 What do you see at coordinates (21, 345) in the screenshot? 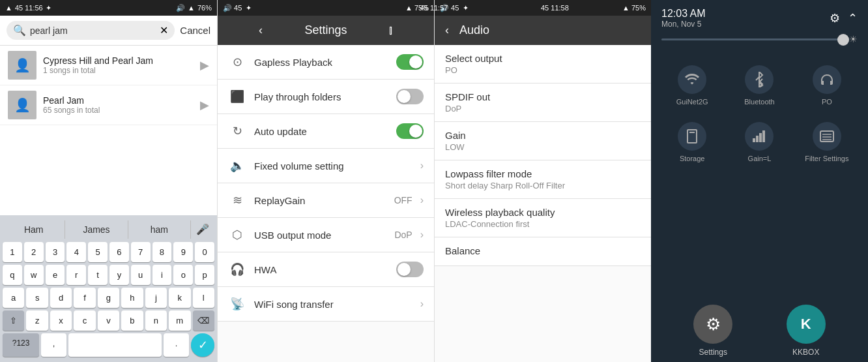
I see `symbols-key: ?123` at bounding box center [21, 345].